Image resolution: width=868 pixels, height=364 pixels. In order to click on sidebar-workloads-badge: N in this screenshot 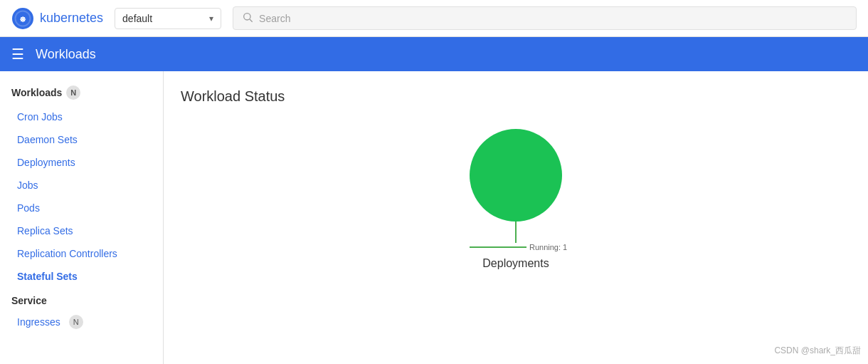, I will do `click(73, 93)`.